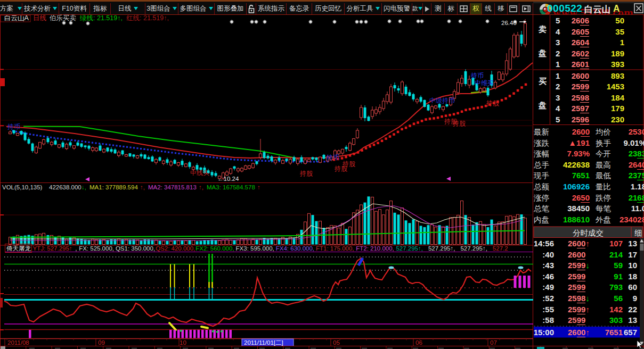 Image resolution: width=644 pixels, height=349 pixels. What do you see at coordinates (173, 187) in the screenshot?
I see `svg-text: MA2: 347815.813` at bounding box center [173, 187].